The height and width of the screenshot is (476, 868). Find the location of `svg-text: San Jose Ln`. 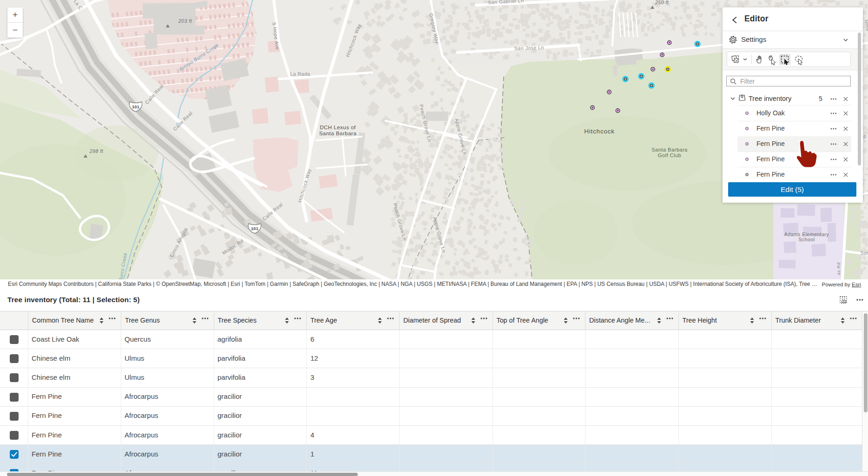

svg-text: San Jose Ln is located at coordinates (529, 48).